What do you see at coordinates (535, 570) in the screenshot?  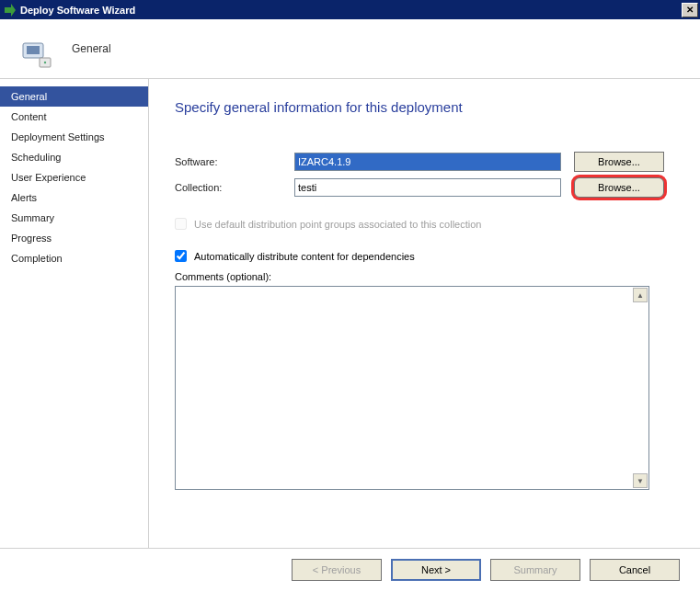 I see `summary-button: Summary` at bounding box center [535, 570].